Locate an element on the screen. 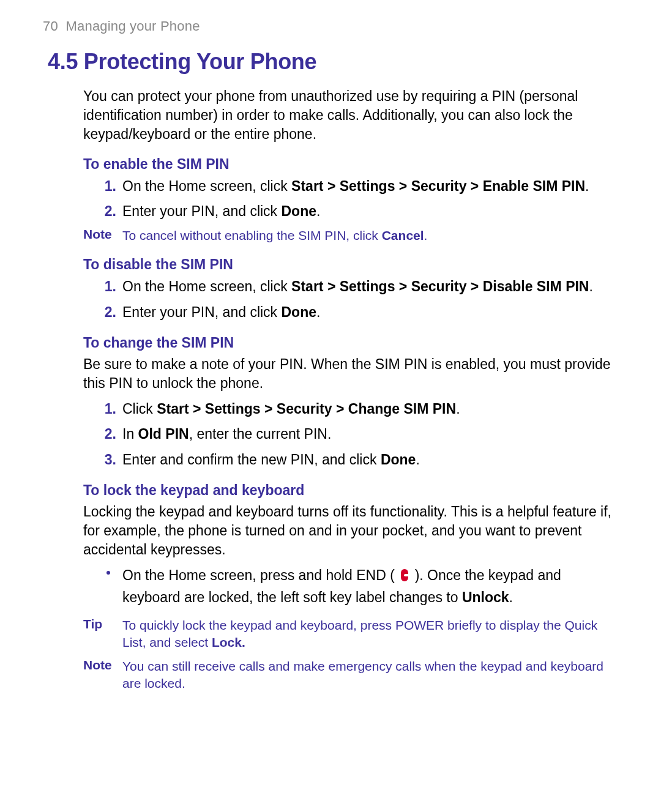 This screenshot has width=661, height=812. bullets-lock-keypad: On the Home screen, press and hold END (… is located at coordinates (351, 587).